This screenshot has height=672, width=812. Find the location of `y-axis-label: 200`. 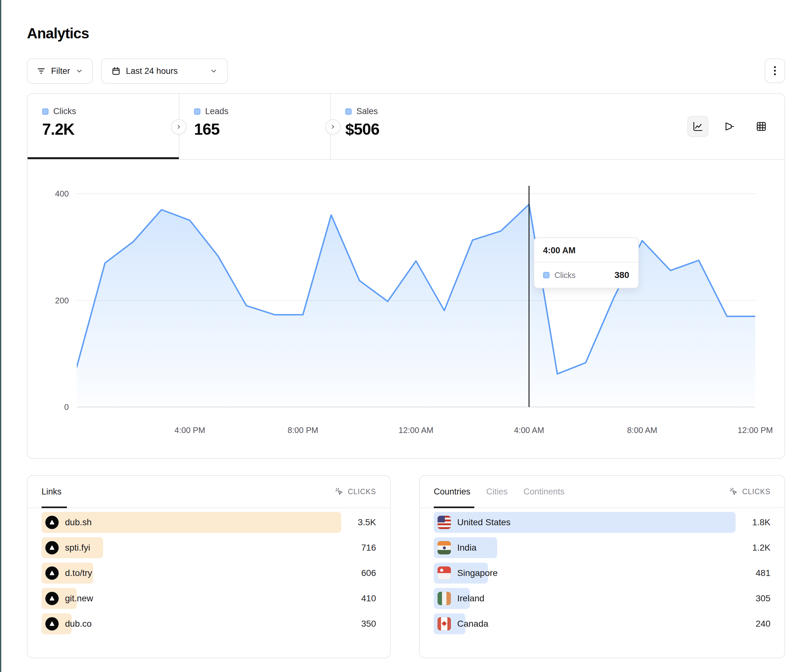

y-axis-label: 200 is located at coordinates (55, 300).